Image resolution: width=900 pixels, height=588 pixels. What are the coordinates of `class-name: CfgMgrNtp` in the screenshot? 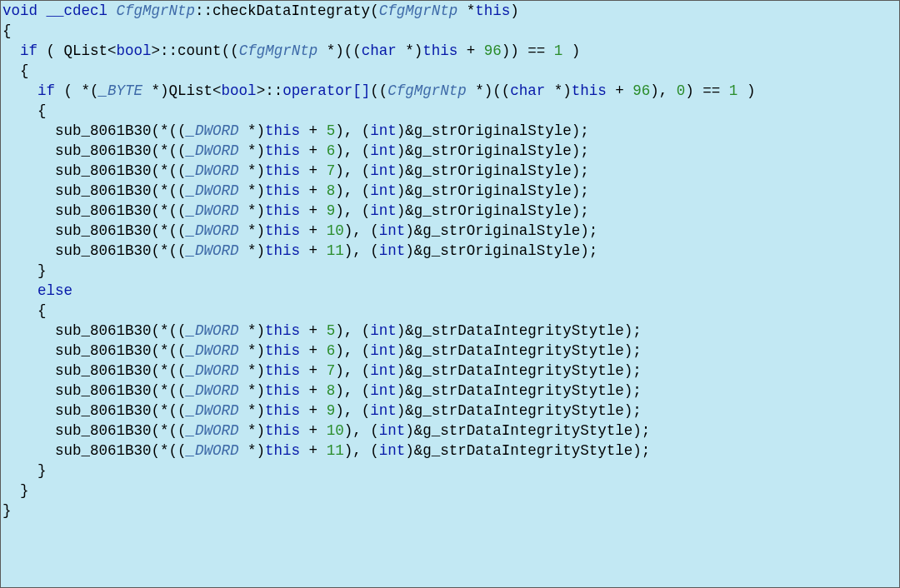 It's located at (157, 11).